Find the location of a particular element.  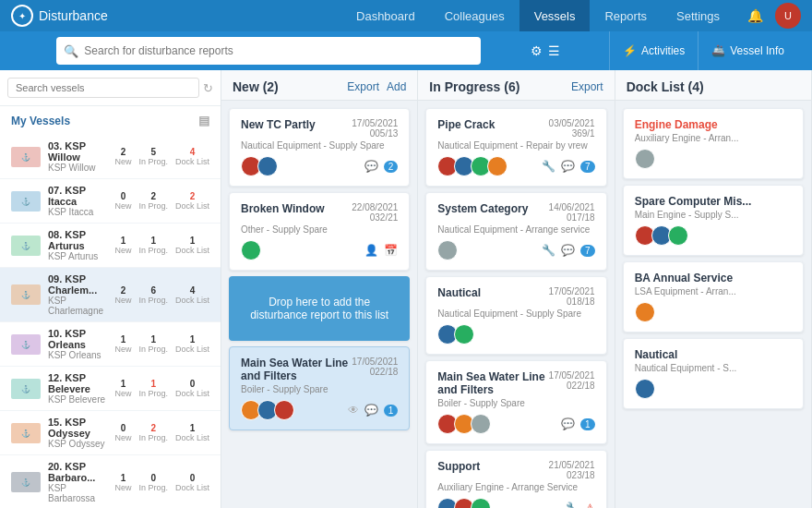

card-new-4: Main Sea Water Line and Filters 17/05/20… is located at coordinates (319, 388).